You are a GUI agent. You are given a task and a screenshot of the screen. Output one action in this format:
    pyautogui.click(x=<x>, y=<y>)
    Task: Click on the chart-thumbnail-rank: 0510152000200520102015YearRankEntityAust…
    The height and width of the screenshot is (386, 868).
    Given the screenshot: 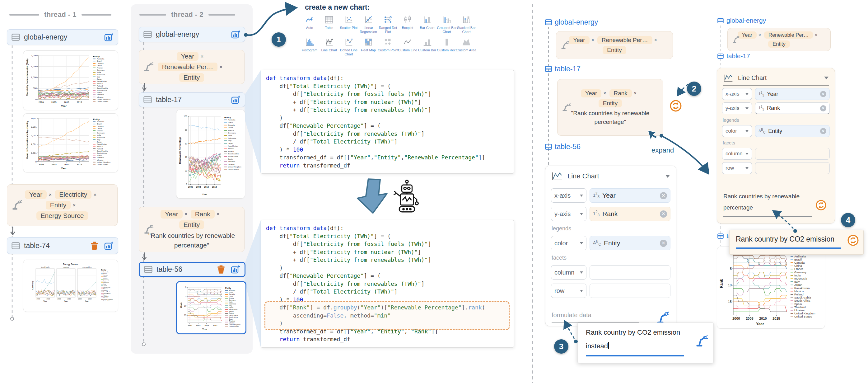 What is the action you would take?
    pyautogui.click(x=211, y=308)
    